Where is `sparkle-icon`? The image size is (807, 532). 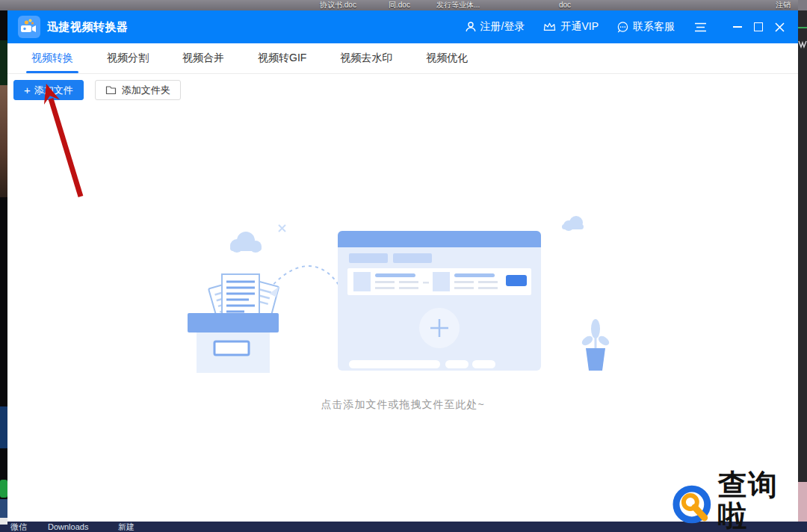 sparkle-icon is located at coordinates (282, 229).